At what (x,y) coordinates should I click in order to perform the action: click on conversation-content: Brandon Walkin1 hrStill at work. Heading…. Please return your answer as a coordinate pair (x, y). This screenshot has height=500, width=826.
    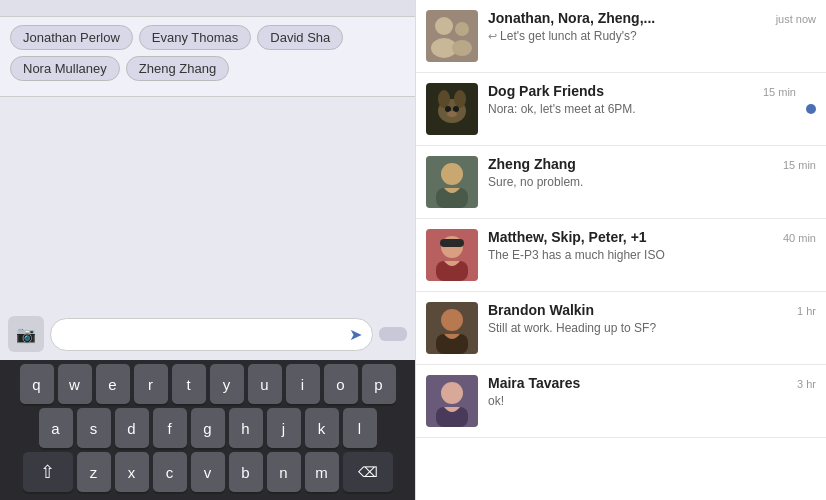
    Looking at the image, I should click on (652, 318).